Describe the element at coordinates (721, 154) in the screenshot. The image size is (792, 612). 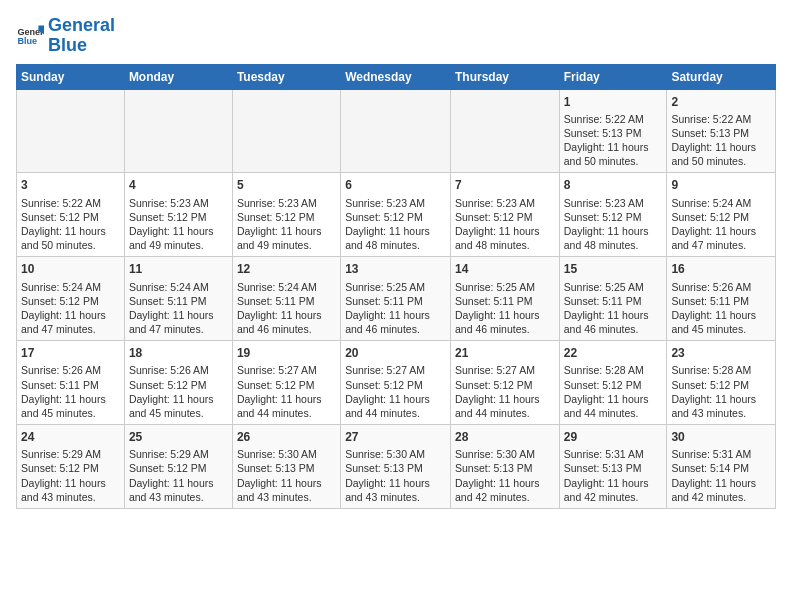
I see `day-info: Daylight: 11 hours and 50 minutes.` at that location.